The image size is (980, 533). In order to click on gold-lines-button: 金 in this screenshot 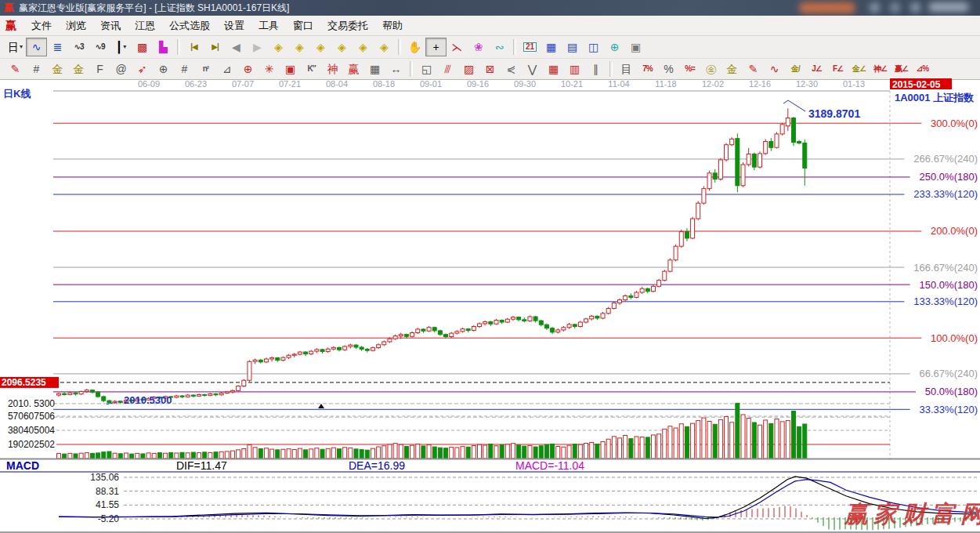, I will do `click(732, 69)`.